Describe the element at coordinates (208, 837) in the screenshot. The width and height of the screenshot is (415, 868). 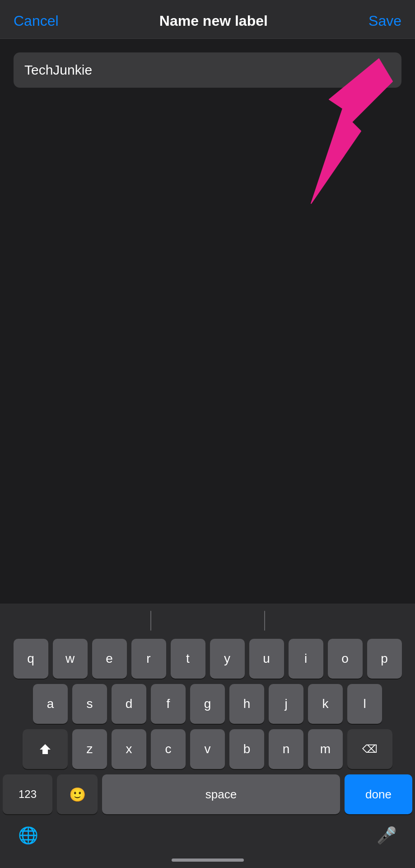
I see `bottom-bar: 🌐 🎤` at that location.